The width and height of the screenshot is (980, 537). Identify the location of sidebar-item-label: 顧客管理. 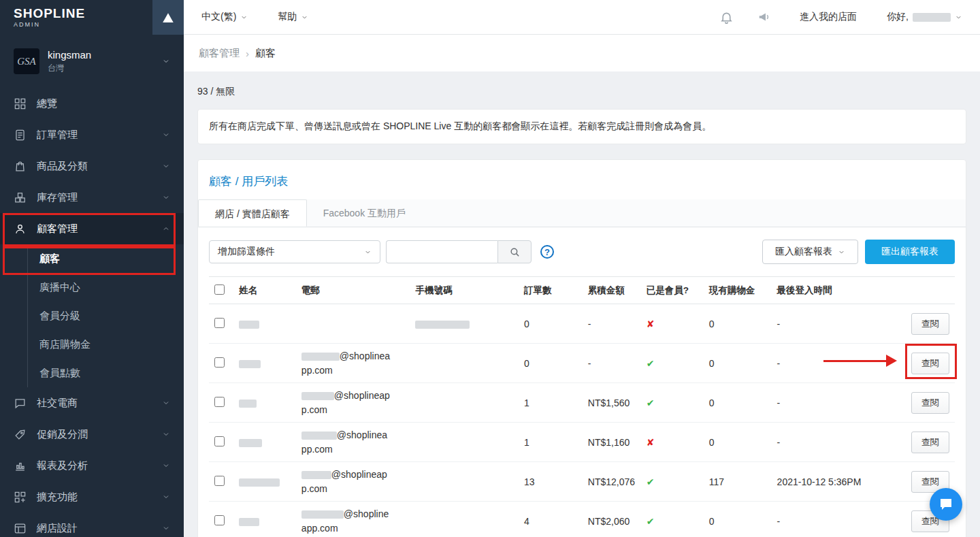
(57, 229).